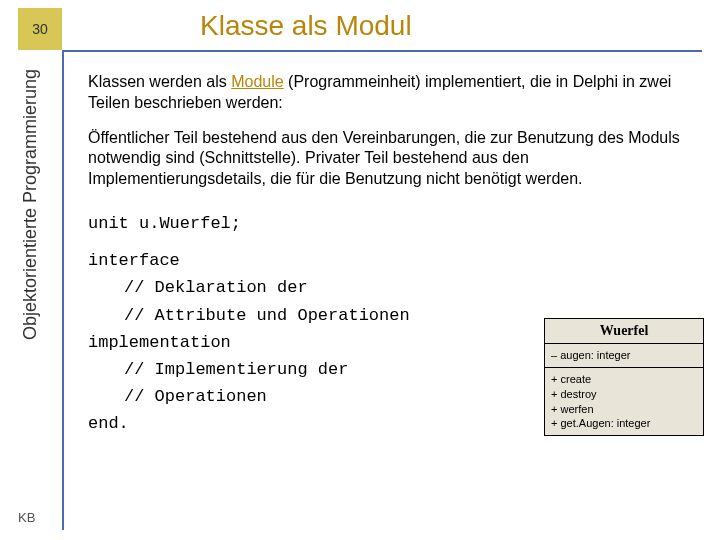  Describe the element at coordinates (40, 29) in the screenshot. I see `page-number: 30` at that location.